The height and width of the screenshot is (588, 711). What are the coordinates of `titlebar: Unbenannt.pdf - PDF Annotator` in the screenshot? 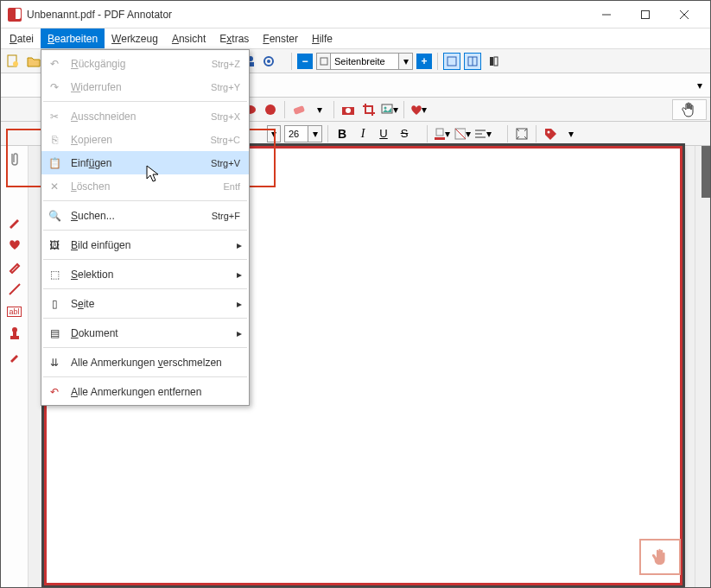 It's located at (356, 15).